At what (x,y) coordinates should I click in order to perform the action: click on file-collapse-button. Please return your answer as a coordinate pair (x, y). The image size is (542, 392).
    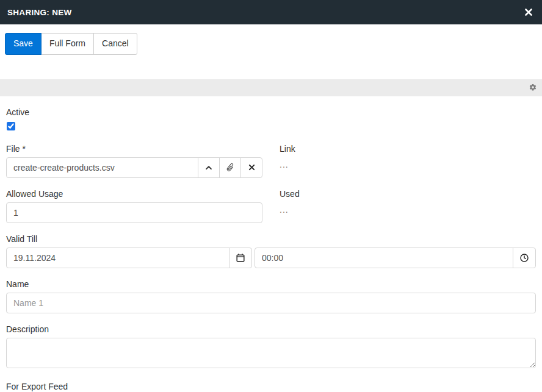
    Looking at the image, I should click on (209, 168).